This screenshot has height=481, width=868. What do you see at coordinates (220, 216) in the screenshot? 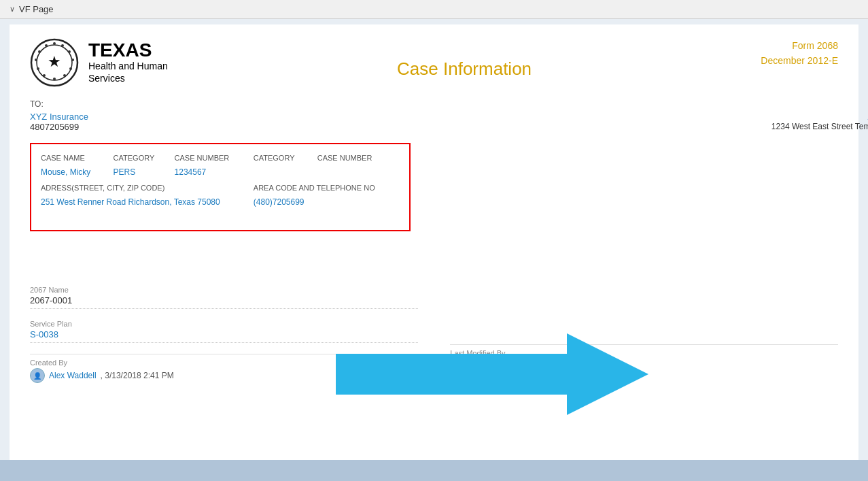
I see `empty-row` at bounding box center [220, 216].